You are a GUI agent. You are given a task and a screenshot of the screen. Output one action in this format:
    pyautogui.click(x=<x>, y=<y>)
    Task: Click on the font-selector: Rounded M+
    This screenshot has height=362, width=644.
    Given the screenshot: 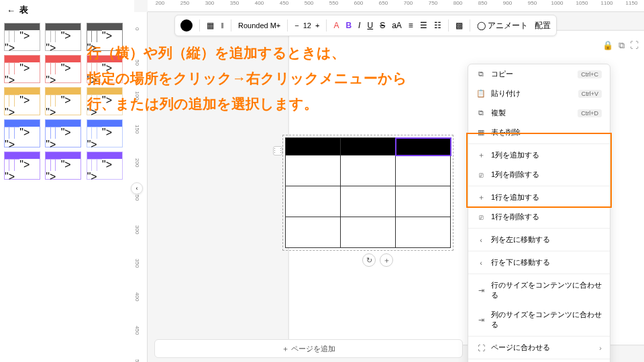 What is the action you would take?
    pyautogui.click(x=259, y=25)
    